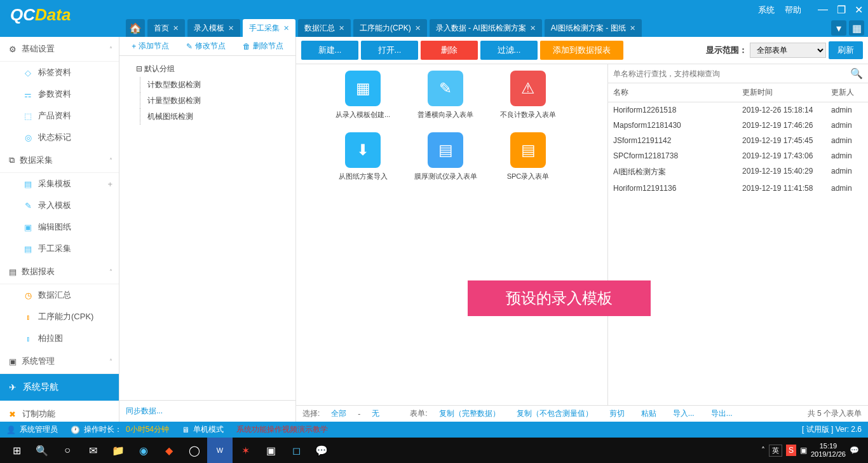 The image size is (868, 463). I want to click on sidebar-item-summary: ◷数据汇总, so click(60, 295).